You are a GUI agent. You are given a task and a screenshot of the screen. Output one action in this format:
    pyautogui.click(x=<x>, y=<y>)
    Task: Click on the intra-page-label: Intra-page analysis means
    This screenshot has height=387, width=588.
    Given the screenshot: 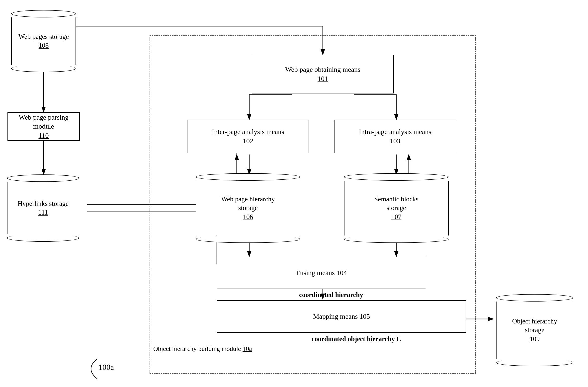 What is the action you would take?
    pyautogui.click(x=395, y=132)
    